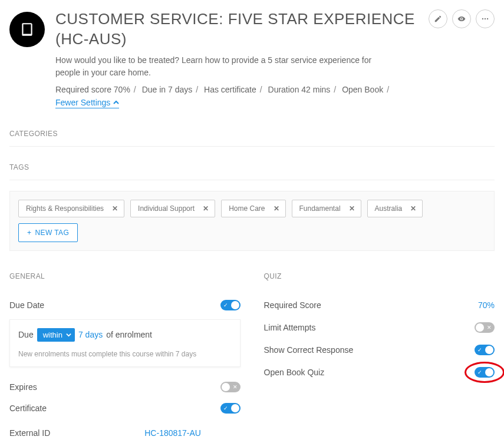  I want to click on tags-heading: TAGS, so click(252, 172).